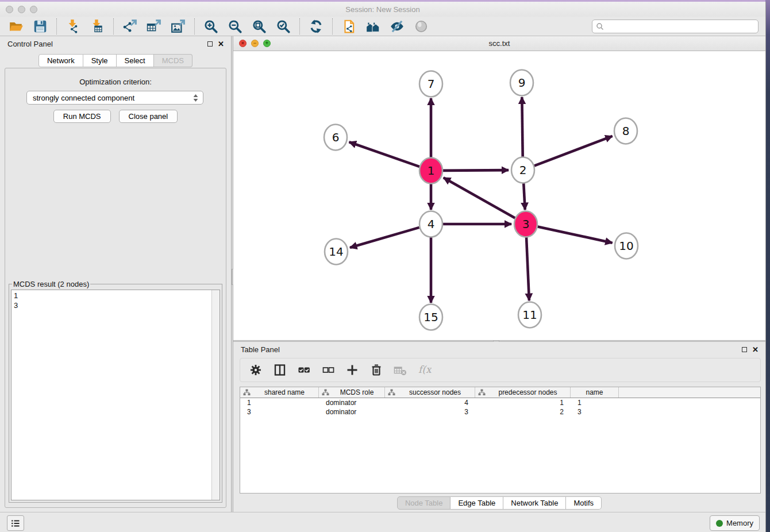  Describe the element at coordinates (734, 523) in the screenshot. I see `memory-button: Memory` at that location.